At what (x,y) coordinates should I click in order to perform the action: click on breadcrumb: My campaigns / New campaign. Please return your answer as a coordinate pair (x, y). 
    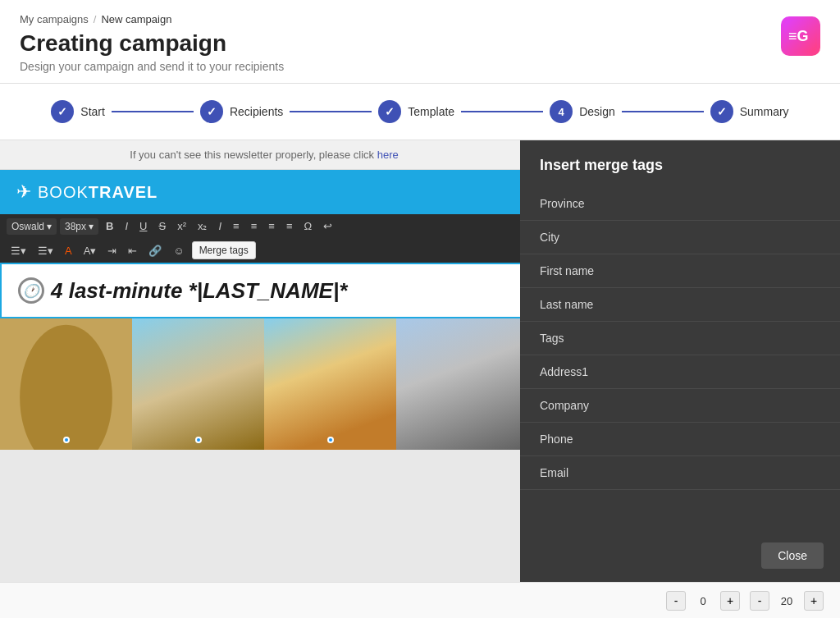
    Looking at the image, I should click on (420, 20).